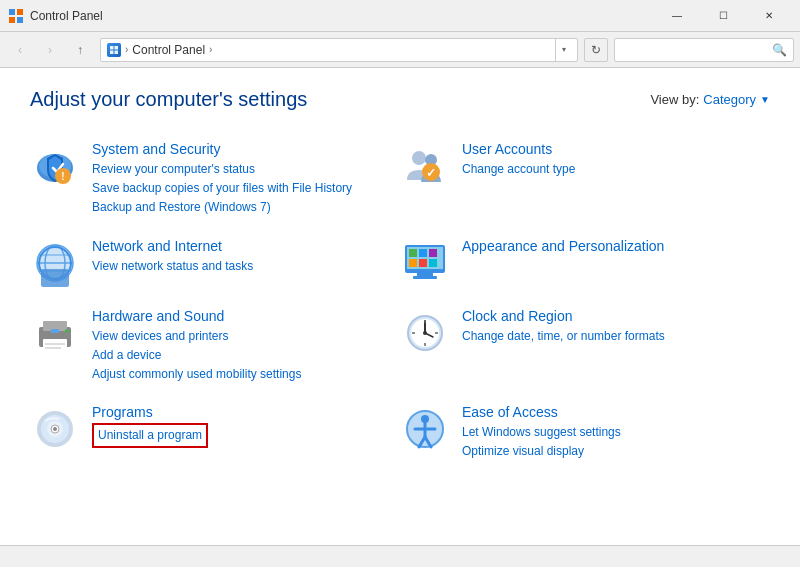 The width and height of the screenshot is (800, 567). I want to click on address-bar: › Control Panel › ▾, so click(339, 50).